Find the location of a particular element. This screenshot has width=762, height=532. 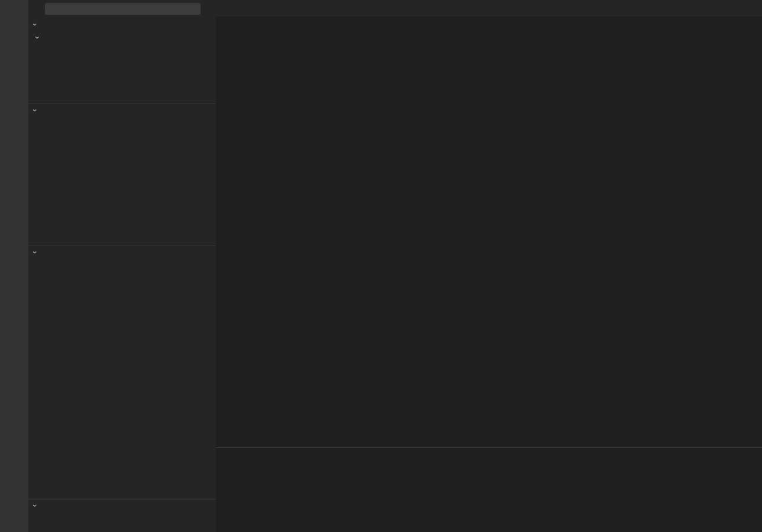

breakpoints-section: › is located at coordinates (122, 515).